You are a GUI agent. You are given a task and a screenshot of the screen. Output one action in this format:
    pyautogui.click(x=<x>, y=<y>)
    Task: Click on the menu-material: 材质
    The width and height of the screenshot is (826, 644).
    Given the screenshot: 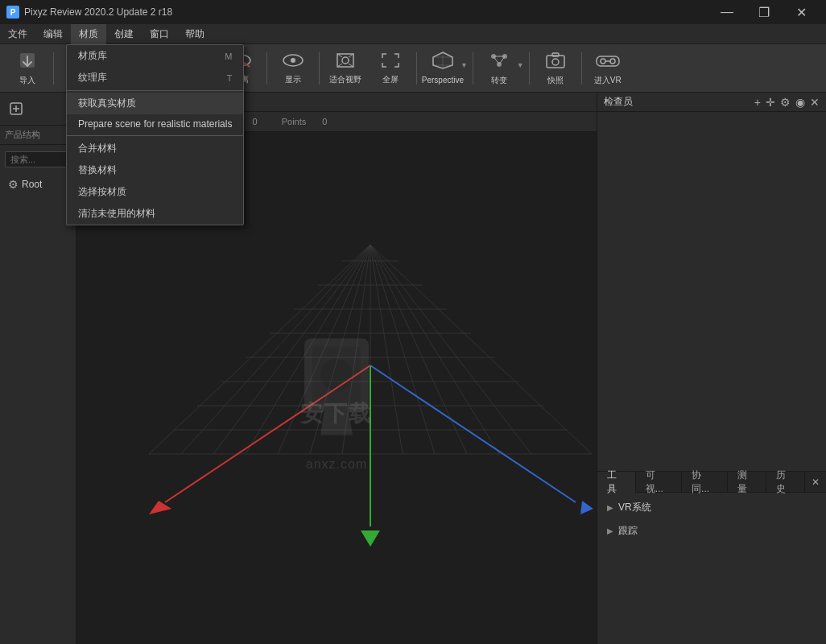 What is the action you would take?
    pyautogui.click(x=89, y=34)
    